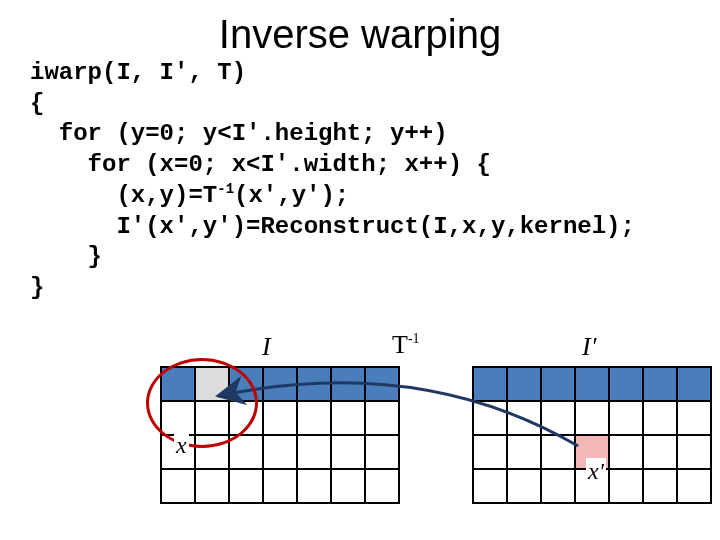 The height and width of the screenshot is (540, 720). I want to click on label-target-pixel: x', so click(596, 472).